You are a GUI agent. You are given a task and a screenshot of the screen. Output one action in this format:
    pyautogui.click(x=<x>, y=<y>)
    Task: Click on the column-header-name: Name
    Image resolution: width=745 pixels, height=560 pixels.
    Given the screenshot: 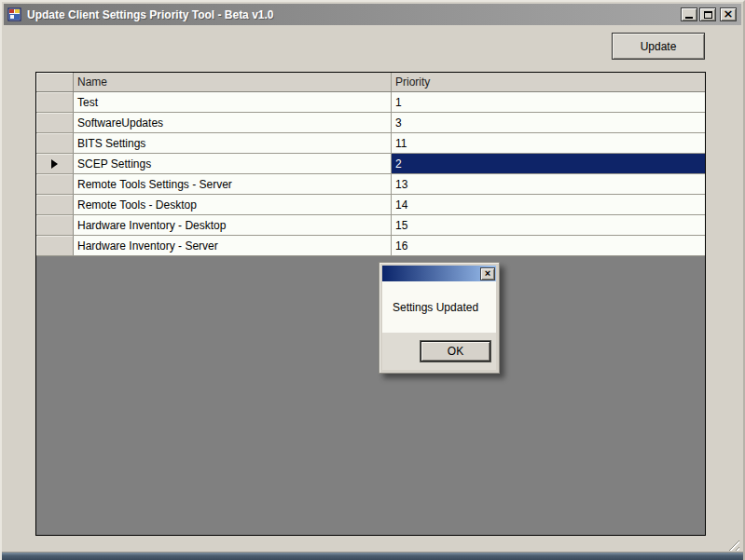 What is the action you would take?
    pyautogui.click(x=233, y=82)
    